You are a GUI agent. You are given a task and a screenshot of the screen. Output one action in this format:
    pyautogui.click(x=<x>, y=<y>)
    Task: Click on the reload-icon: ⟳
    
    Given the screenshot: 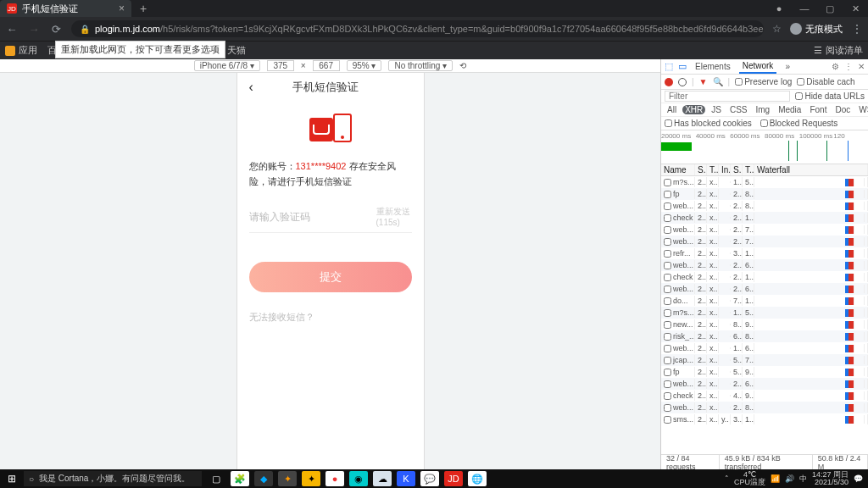 What is the action you would take?
    pyautogui.click(x=56, y=29)
    